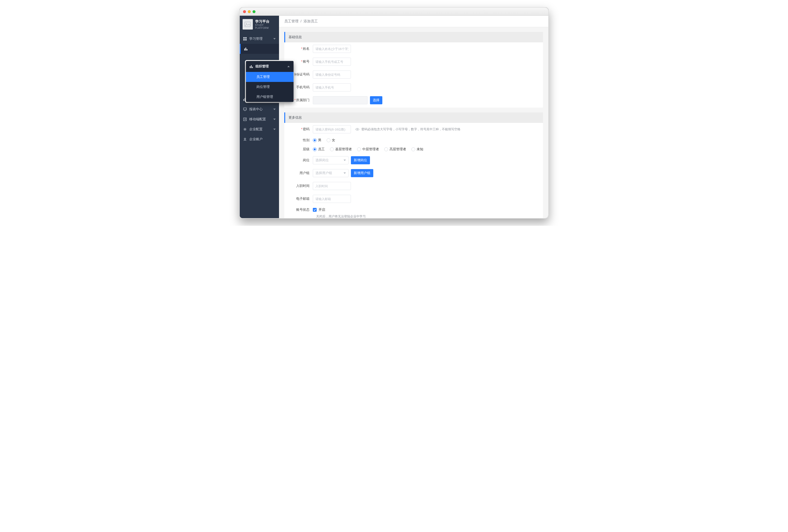 The image size is (788, 532). I want to click on label-post: 岗位, so click(306, 160).